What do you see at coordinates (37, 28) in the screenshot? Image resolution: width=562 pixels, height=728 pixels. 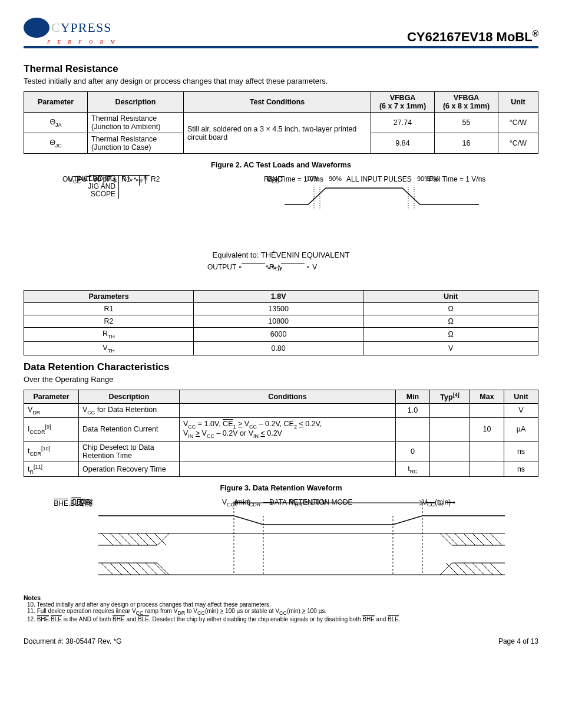 I see `globe-icon` at bounding box center [37, 28].